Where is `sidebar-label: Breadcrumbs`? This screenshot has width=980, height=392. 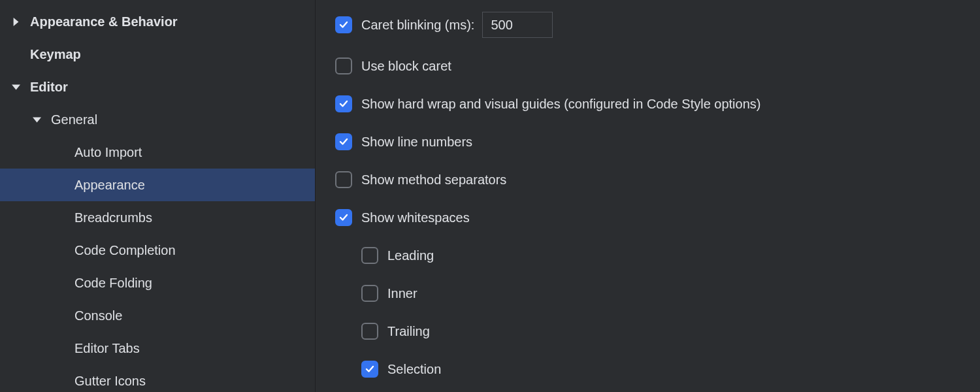 sidebar-label: Breadcrumbs is located at coordinates (114, 218).